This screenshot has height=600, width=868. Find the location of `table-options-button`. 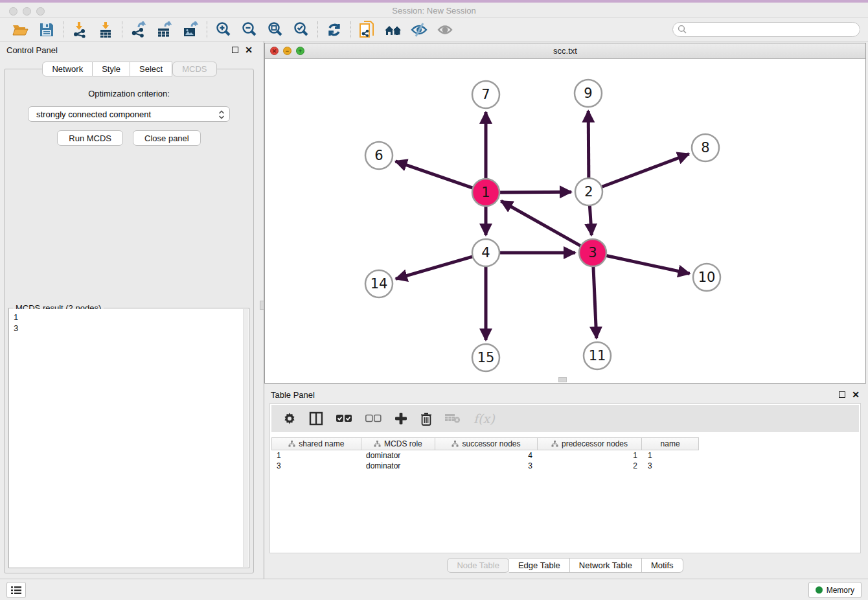

table-options-button is located at coordinates (290, 419).